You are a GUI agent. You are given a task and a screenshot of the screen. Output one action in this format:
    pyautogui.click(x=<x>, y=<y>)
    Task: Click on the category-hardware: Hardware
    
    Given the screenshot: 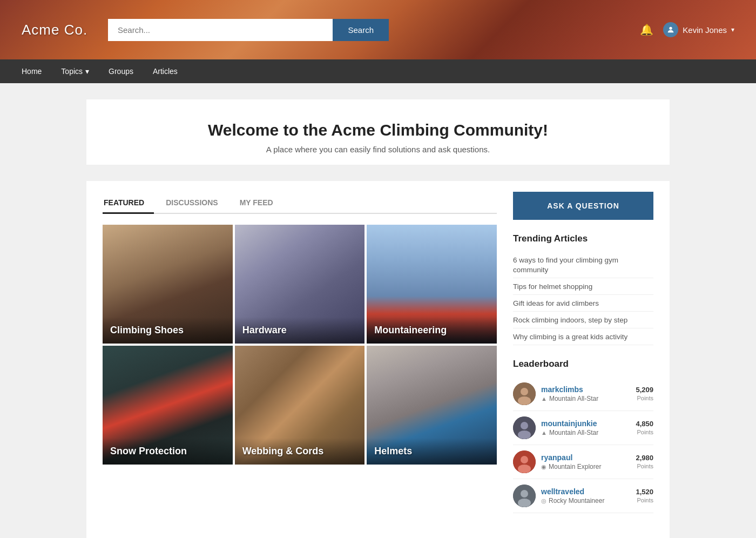 What is the action you would take?
    pyautogui.click(x=300, y=284)
    